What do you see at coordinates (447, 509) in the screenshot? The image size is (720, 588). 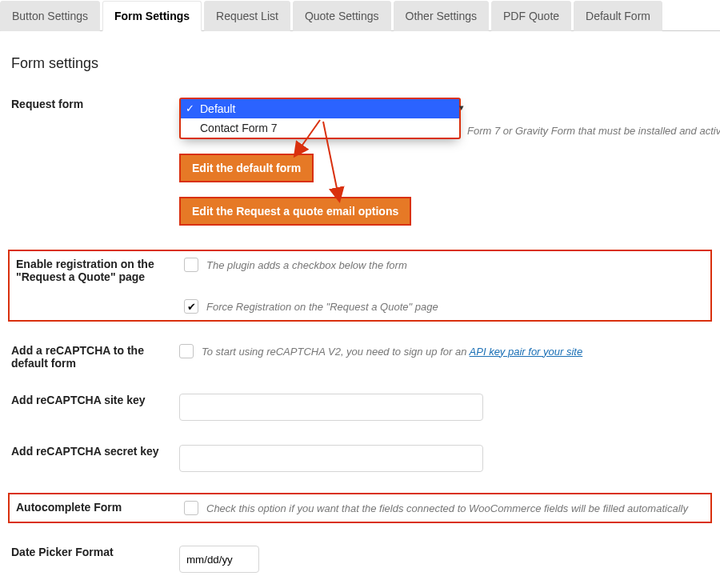 I see `autocomplete-desc: Check this option if you want that the f…` at bounding box center [447, 509].